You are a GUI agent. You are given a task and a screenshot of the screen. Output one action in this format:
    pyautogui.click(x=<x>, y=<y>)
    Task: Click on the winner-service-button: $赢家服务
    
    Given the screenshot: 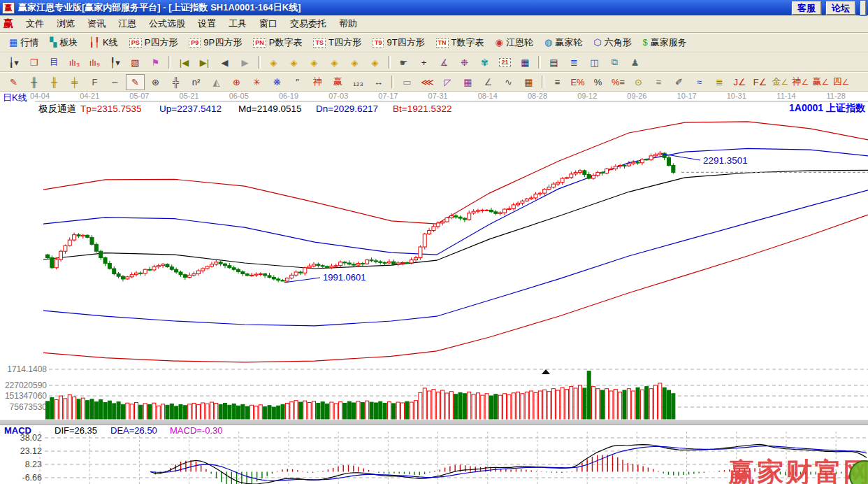 What is the action you would take?
    pyautogui.click(x=665, y=43)
    